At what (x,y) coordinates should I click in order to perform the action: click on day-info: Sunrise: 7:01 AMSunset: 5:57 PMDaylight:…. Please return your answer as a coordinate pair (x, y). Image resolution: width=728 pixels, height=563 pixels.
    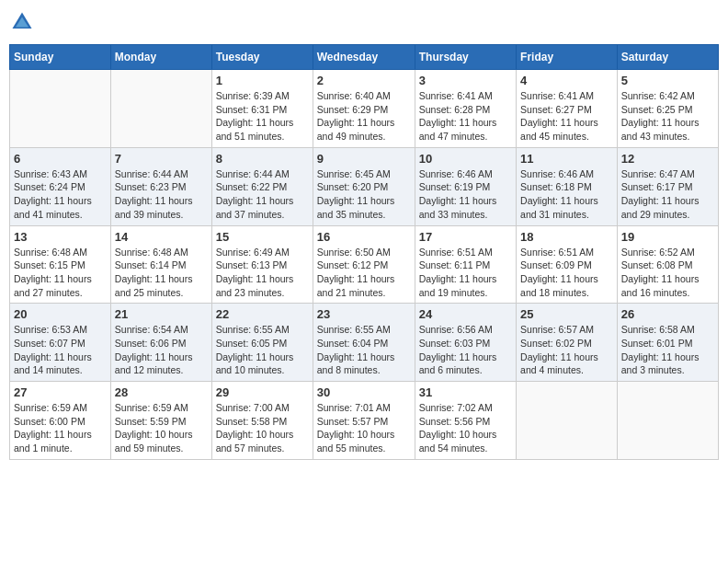
    Looking at the image, I should click on (364, 429).